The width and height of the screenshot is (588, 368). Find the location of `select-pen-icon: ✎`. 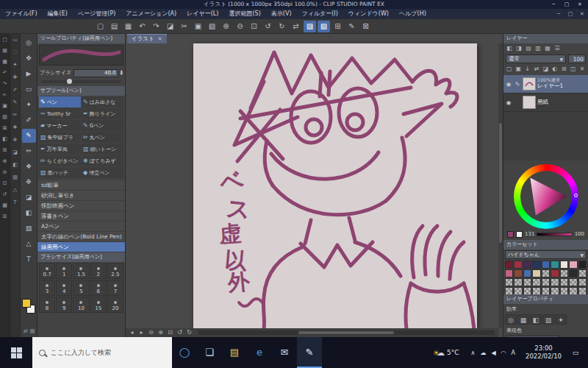

select-pen-icon: ✎ is located at coordinates (351, 26).